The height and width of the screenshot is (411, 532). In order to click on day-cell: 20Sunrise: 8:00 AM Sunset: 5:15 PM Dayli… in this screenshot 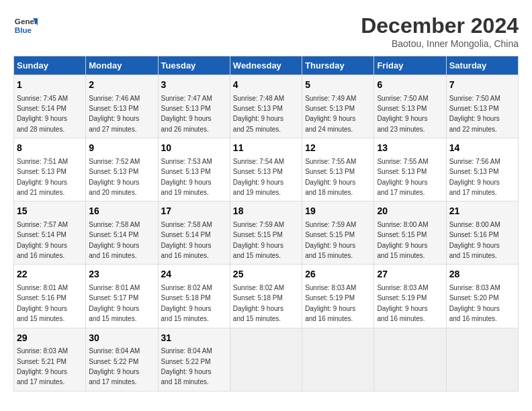, I will do `click(410, 233)`.